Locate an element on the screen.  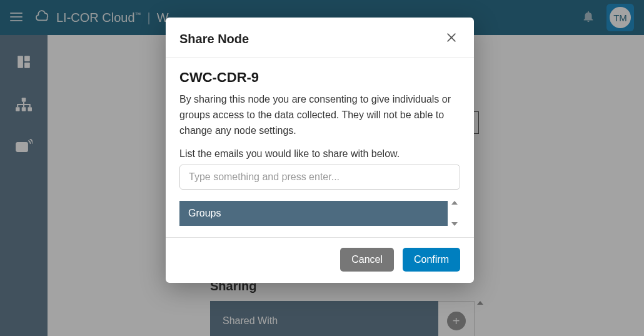
share-description: By sharing this node you are consenting … is located at coordinates (320, 115).